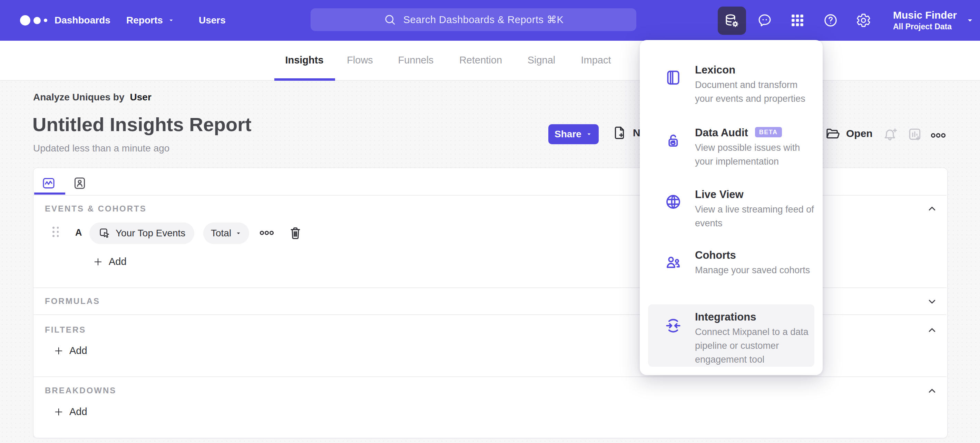 This screenshot has width=980, height=443. Describe the element at coordinates (932, 209) in the screenshot. I see `events-collapse-button` at that location.